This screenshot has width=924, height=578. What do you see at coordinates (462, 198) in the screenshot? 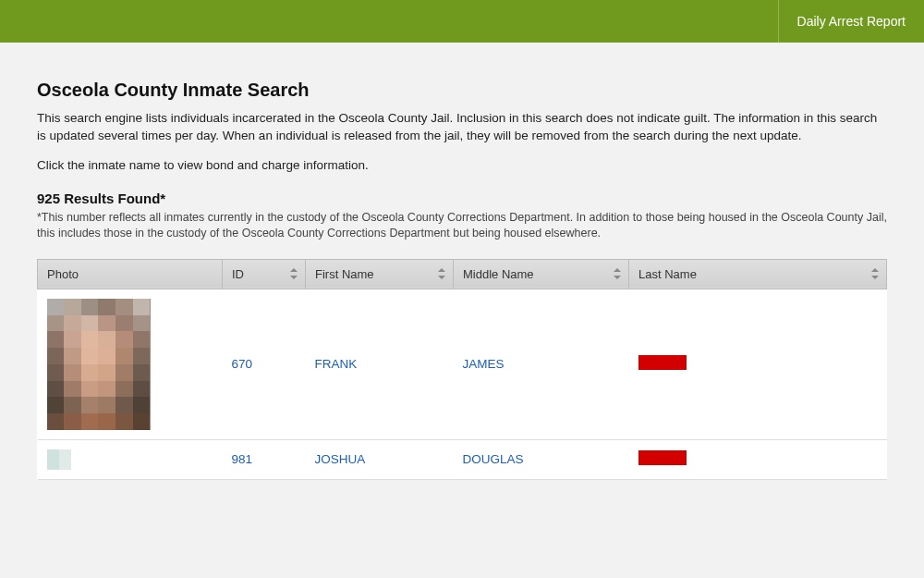
I see `results-count: 925 Results Found*` at bounding box center [462, 198].